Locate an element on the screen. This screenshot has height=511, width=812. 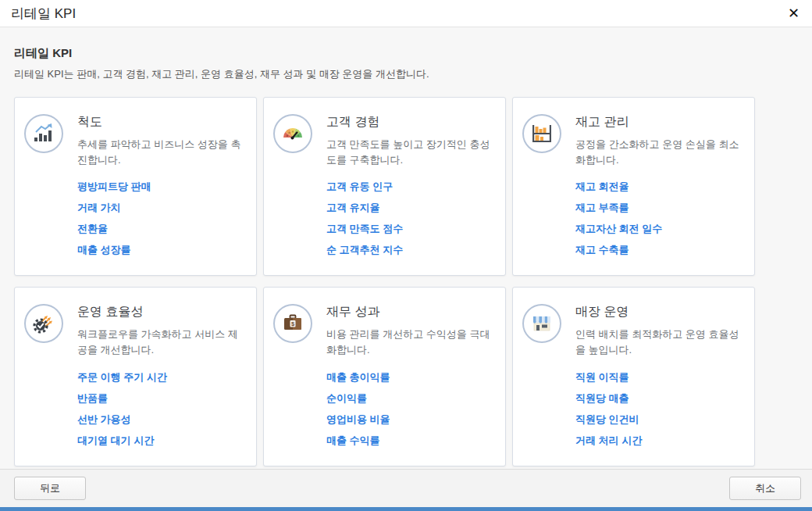
card-description: 공정을 간소화하고 운영 손실을 최소화합니다. is located at coordinates (659, 152).